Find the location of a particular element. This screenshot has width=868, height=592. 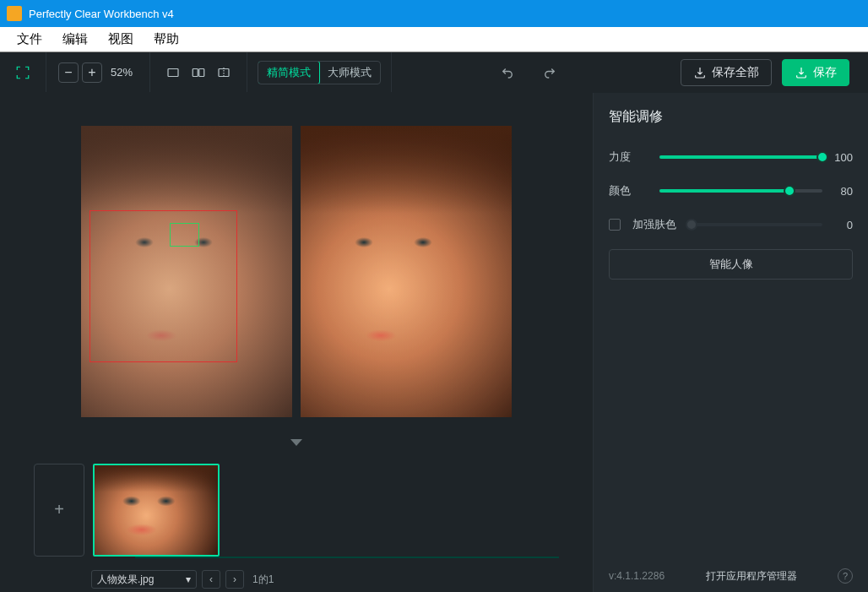

add-image-button: + is located at coordinates (59, 510).